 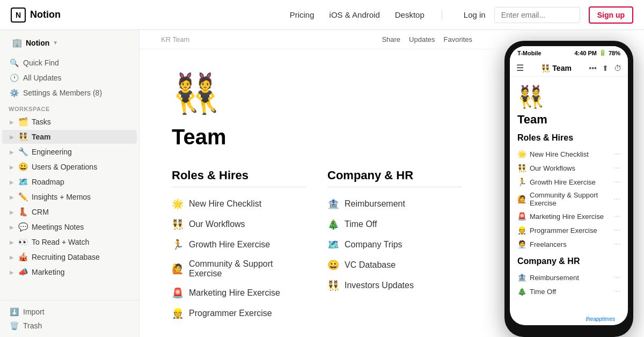 I want to click on updates-button: Updates, so click(x=422, y=40).